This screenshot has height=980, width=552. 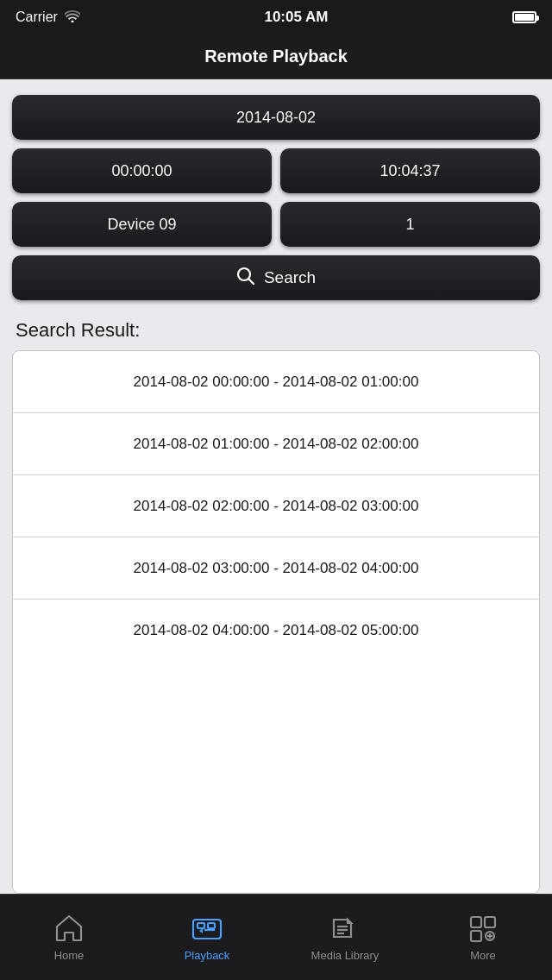 What do you see at coordinates (276, 937) in the screenshot?
I see `tab-bar: Home Playback Media Library` at bounding box center [276, 937].